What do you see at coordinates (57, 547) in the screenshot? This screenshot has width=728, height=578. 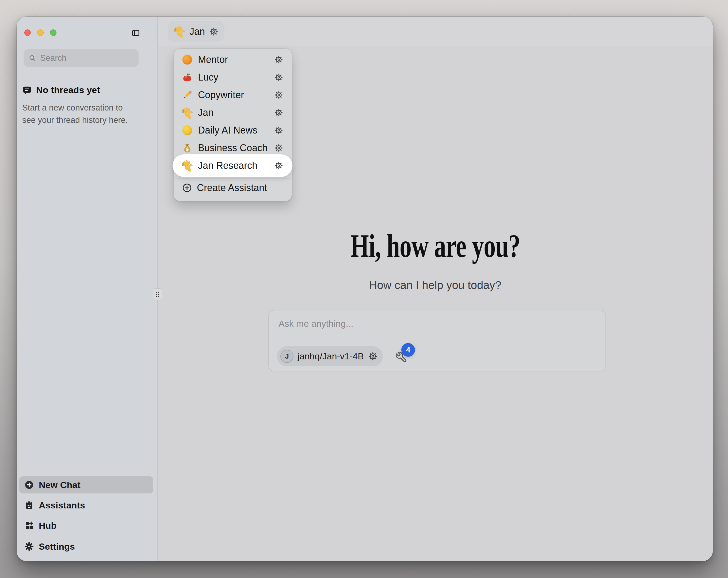 I see `sidebar-item-label: Settings` at bounding box center [57, 547].